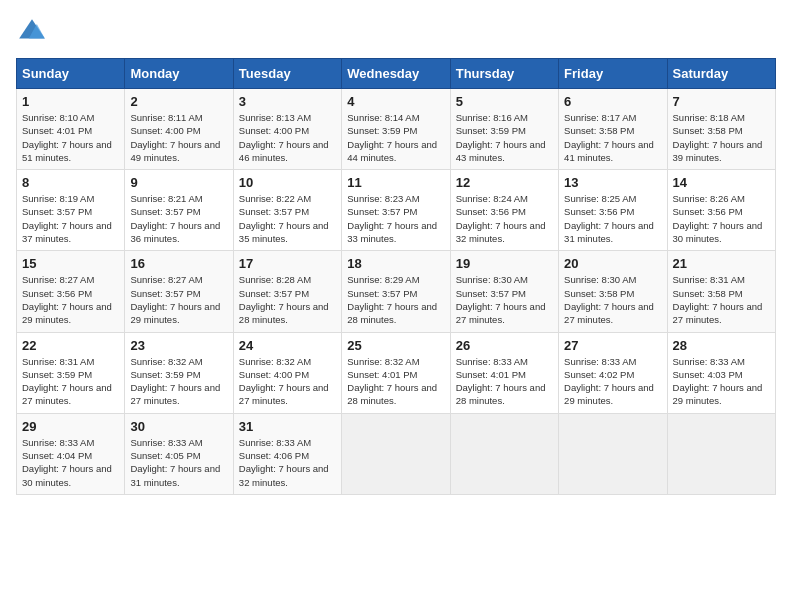 The height and width of the screenshot is (612, 792). What do you see at coordinates (71, 210) in the screenshot?
I see `calendar-cell: 8 Sunrise: 8:19 AMSunset: 3:57 PMDayligh…` at bounding box center [71, 210].